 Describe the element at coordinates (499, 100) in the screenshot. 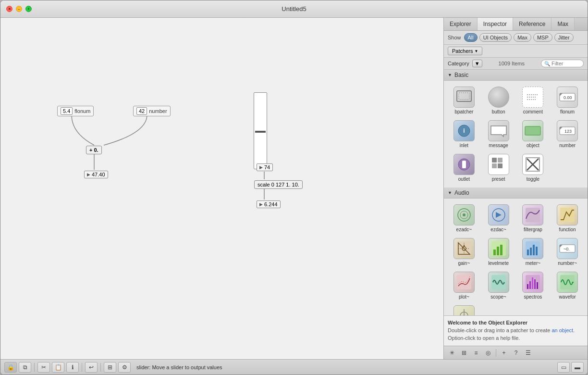

I see `object-button: button` at that location.